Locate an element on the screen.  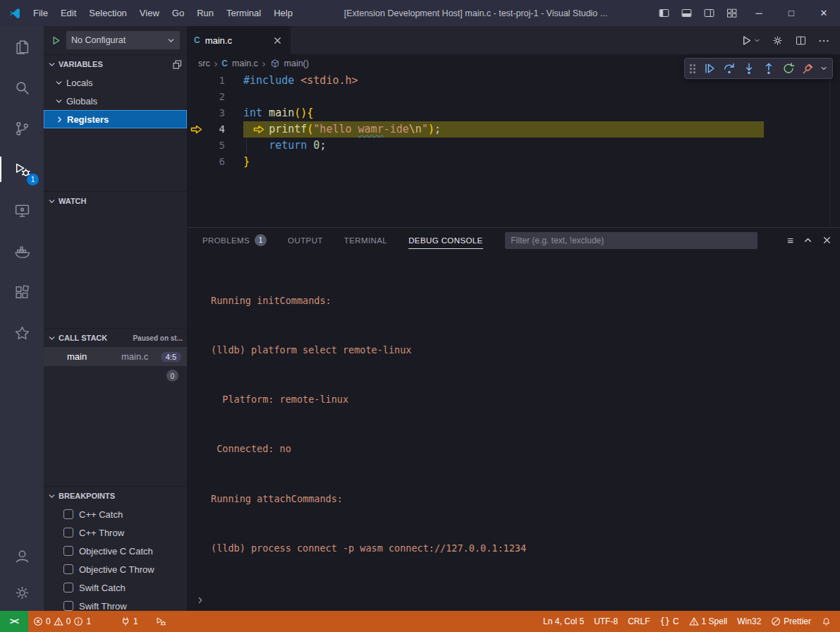
code-line-text: return 0; is located at coordinates (275, 145).